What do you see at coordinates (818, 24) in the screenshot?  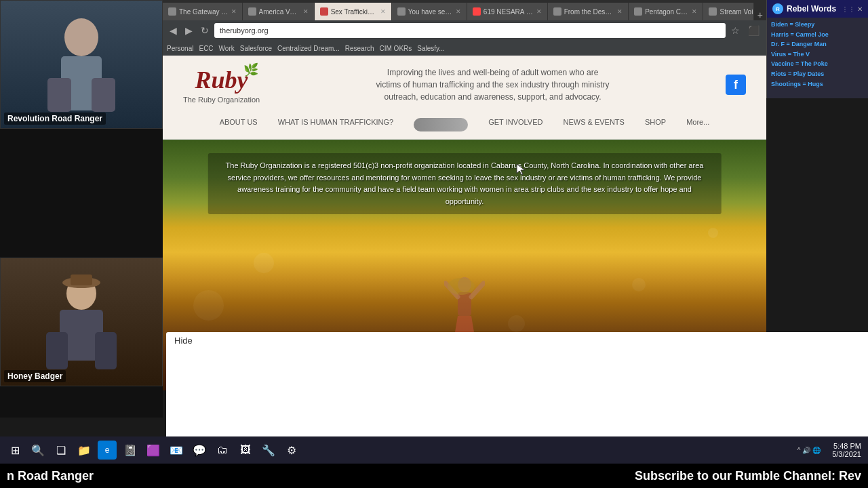 I see `chat-item-1: Biden = Sleepy` at bounding box center [818, 24].